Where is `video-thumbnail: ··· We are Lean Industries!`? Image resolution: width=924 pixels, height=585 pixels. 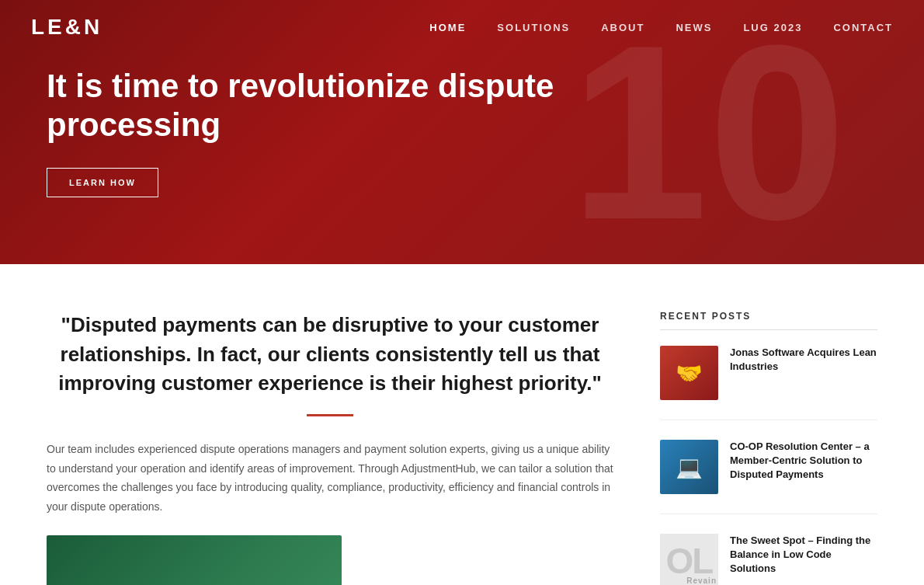 video-thumbnail: ··· We are Lean Industries! is located at coordinates (194, 560).